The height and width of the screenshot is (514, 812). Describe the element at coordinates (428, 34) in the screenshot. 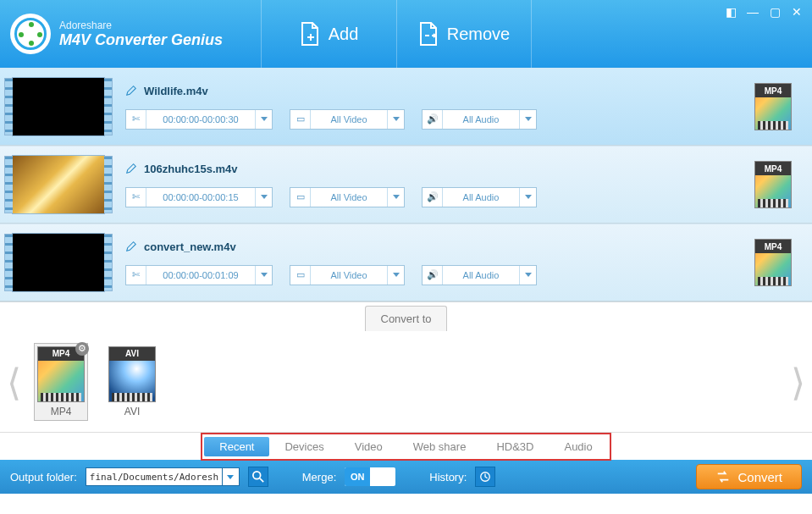

I see `remove-file-icon` at that location.